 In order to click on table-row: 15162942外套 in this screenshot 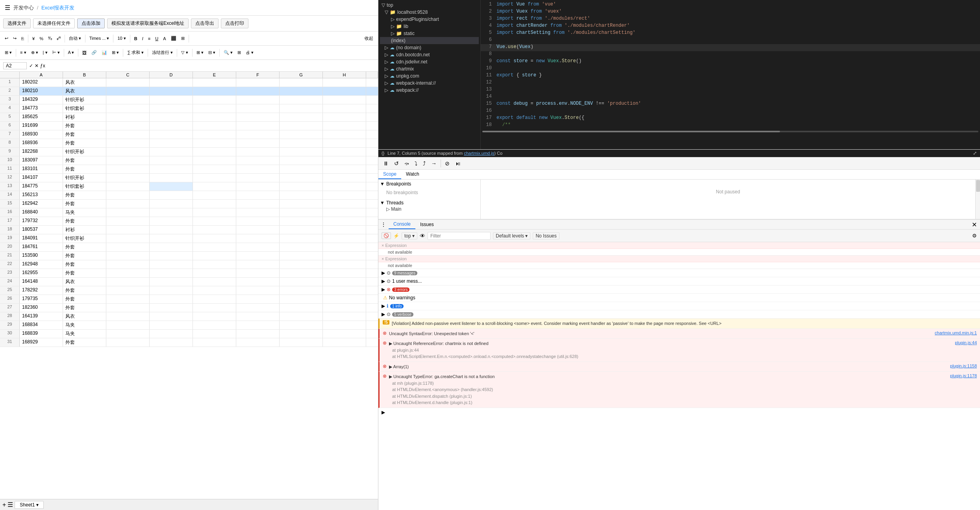, I will do `click(189, 204)`.